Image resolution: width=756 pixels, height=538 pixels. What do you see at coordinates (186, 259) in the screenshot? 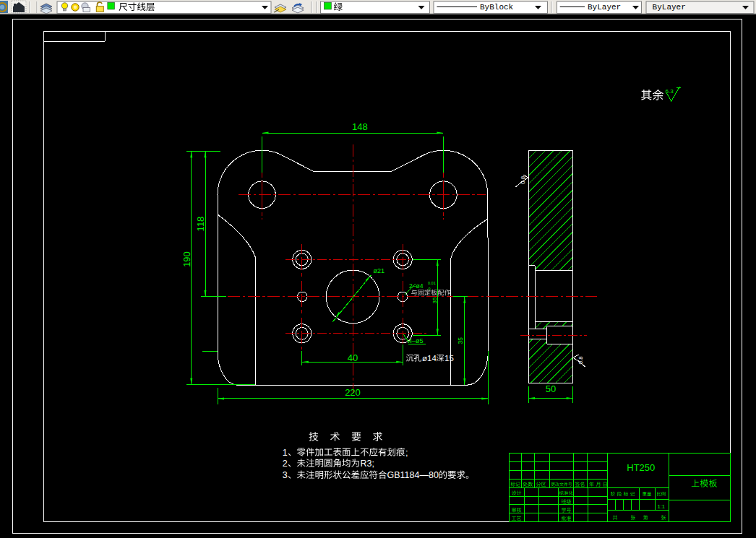
I see `svg-text: 190` at bounding box center [186, 259].